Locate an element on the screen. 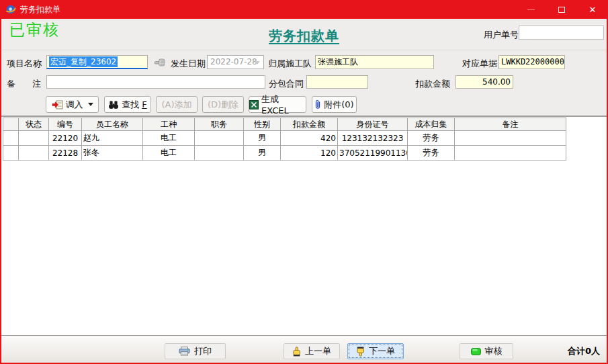 The image size is (608, 364). audit-status-text: 已审核 is located at coordinates (35, 30).